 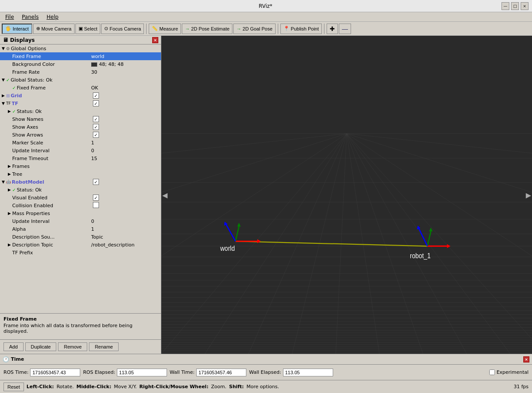 What do you see at coordinates (208, 372) in the screenshot?
I see `wall-time-field: Wall Time:` at bounding box center [208, 372].